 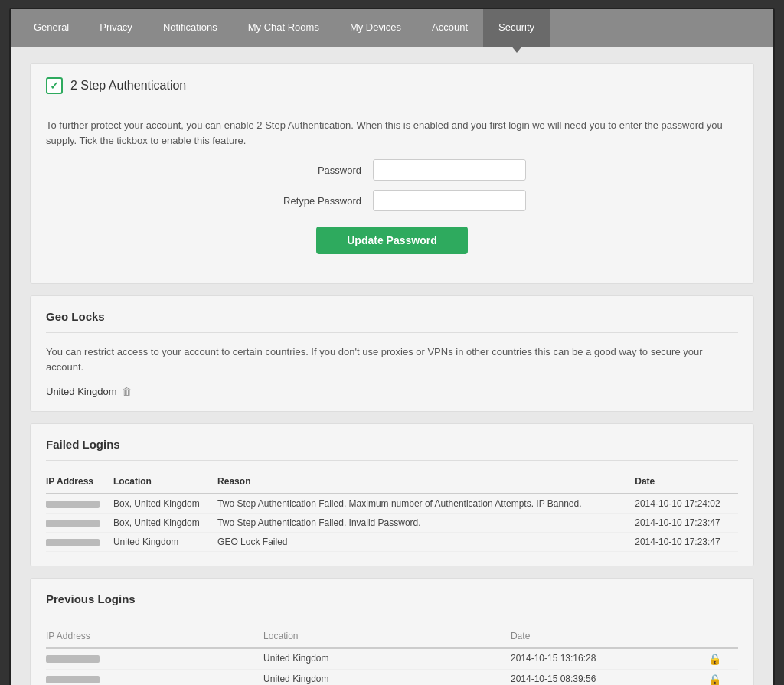 I want to click on cell-reason: Two Step Authentication Failed. Maximum …, so click(x=426, y=504).